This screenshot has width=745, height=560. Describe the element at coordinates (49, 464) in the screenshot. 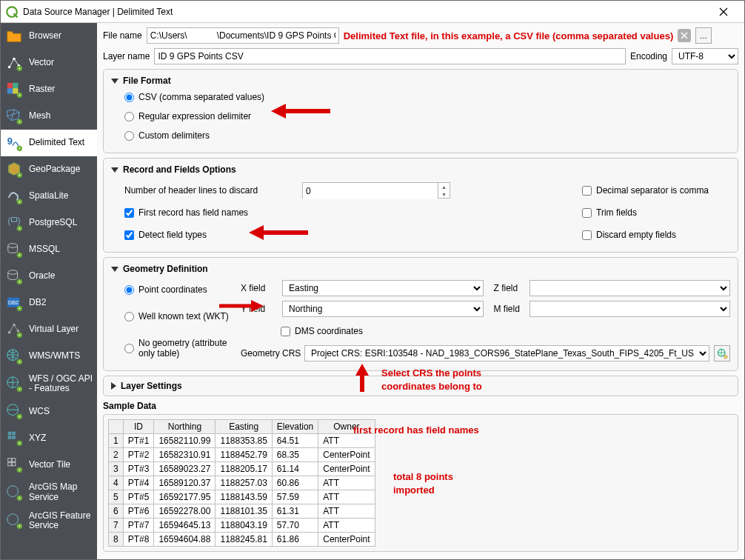

I see `sidebar-item-vector-tile: + Vector Tile` at that location.